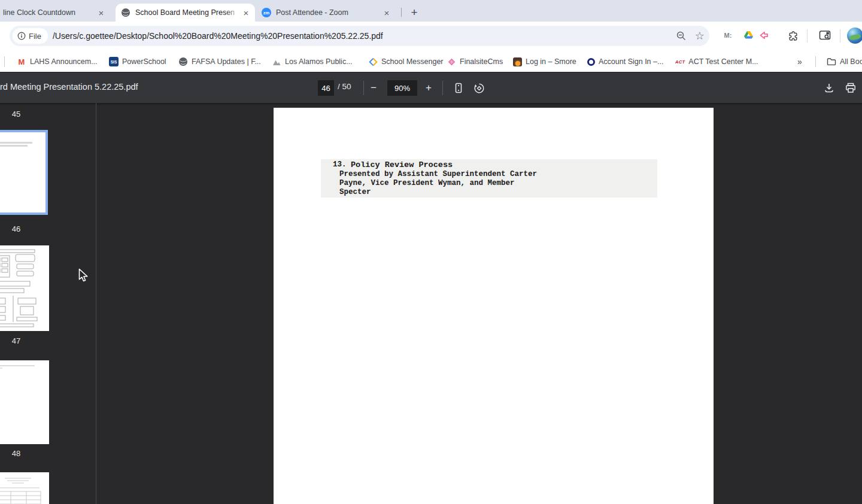 This screenshot has width=862, height=504. I want to click on address-bar: File /Users/c.goettee/Desktop/School%20B…, so click(359, 36).